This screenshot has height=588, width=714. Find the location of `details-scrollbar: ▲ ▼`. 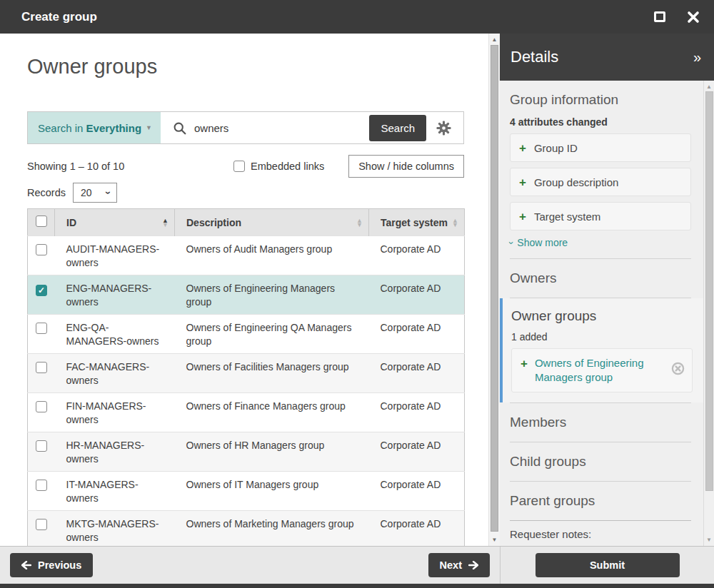

details-scrollbar: ▲ ▼ is located at coordinates (708, 313).